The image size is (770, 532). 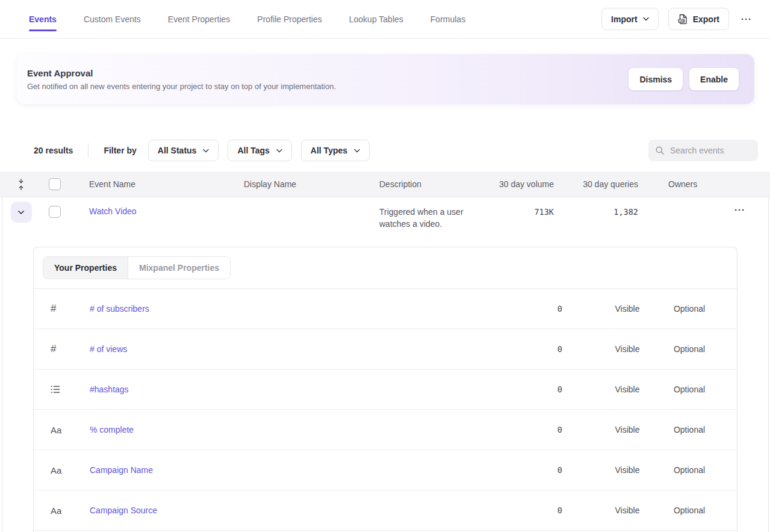 I want to click on collapse-all-icon, so click(x=21, y=184).